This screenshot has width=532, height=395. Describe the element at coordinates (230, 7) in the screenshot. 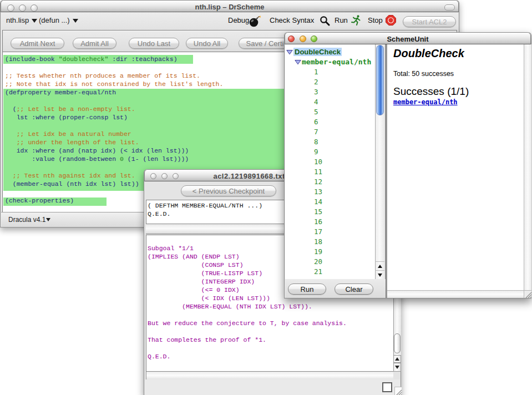

I see `drscheme-window-title: nth.lisp – DrScheme` at that location.